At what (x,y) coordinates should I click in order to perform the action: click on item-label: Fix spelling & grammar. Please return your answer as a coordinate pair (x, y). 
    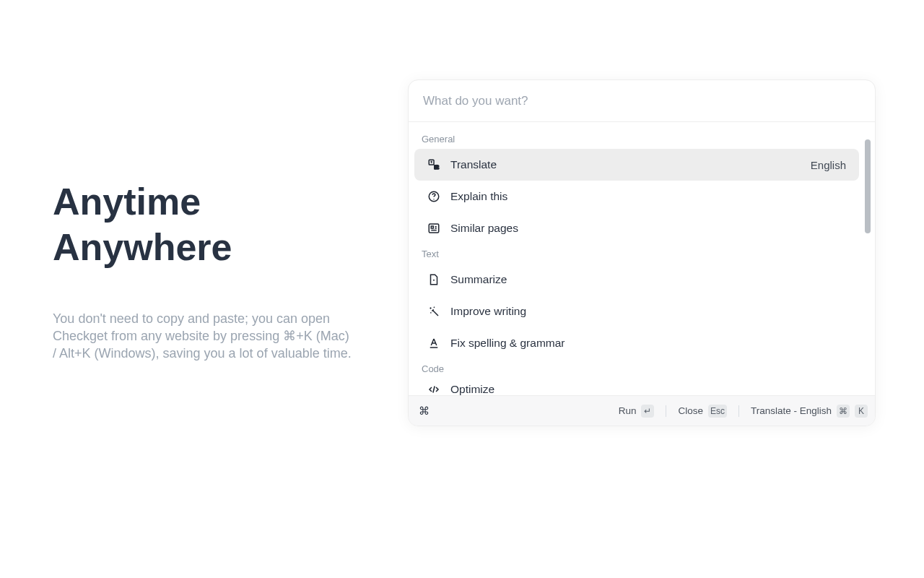
    Looking at the image, I should click on (648, 343).